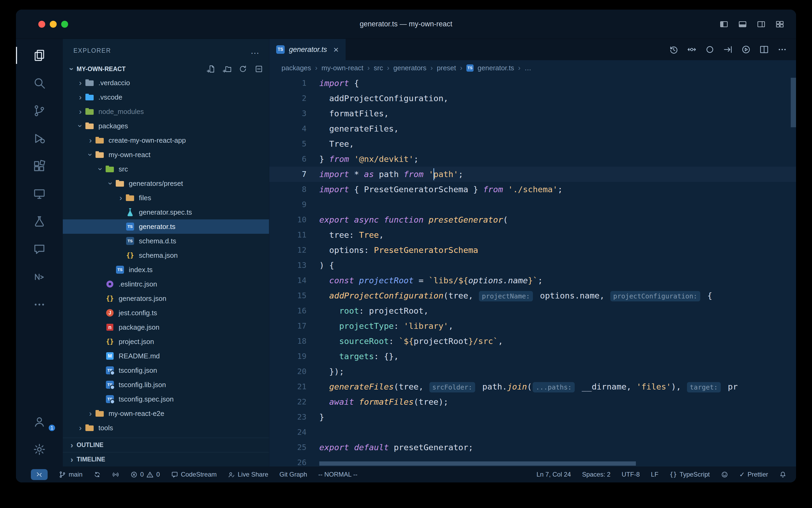 The width and height of the screenshot is (812, 508). Describe the element at coordinates (40, 138) in the screenshot. I see `run-debug-activity-button` at that location.